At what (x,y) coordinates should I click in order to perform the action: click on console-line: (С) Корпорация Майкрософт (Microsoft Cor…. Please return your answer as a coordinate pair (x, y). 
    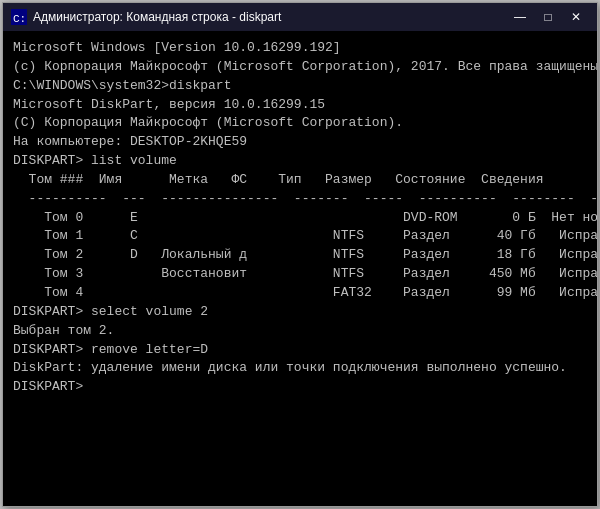
    Looking at the image, I should click on (300, 124).